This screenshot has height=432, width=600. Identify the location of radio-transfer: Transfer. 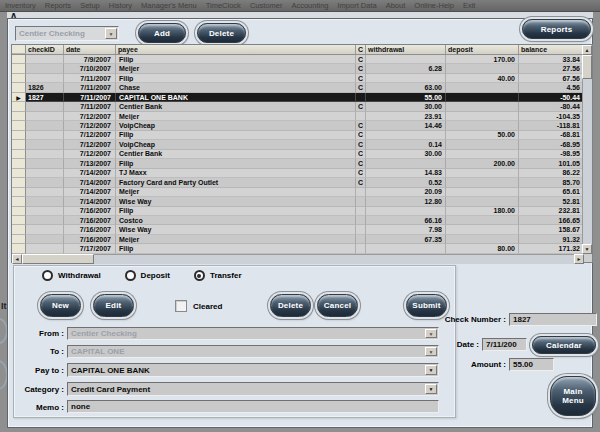
(218, 276).